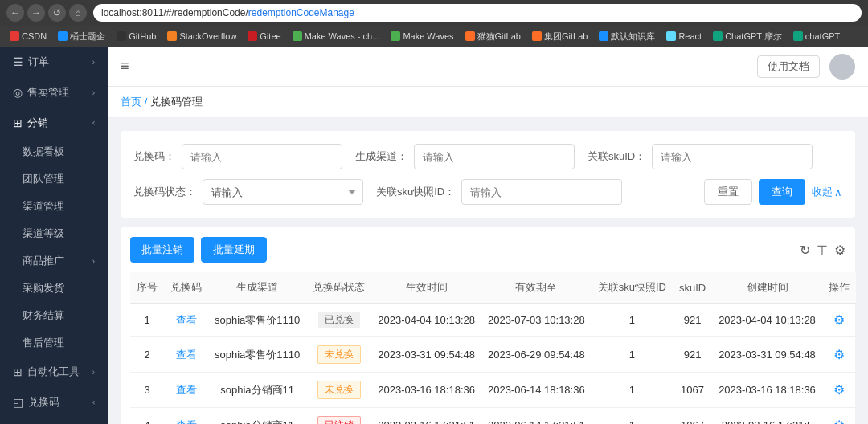 The image size is (868, 424). What do you see at coordinates (434, 13) in the screenshot?
I see `browser-bar: ← → ↺ ⌂ localhost:8011/#/redemptionCode/…` at bounding box center [434, 13].